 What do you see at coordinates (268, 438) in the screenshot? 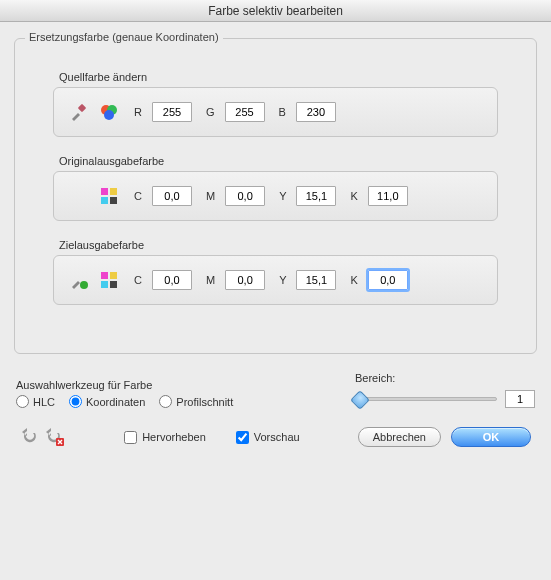
I see `vorschau-checkbox: Vorschau` at bounding box center [268, 438].